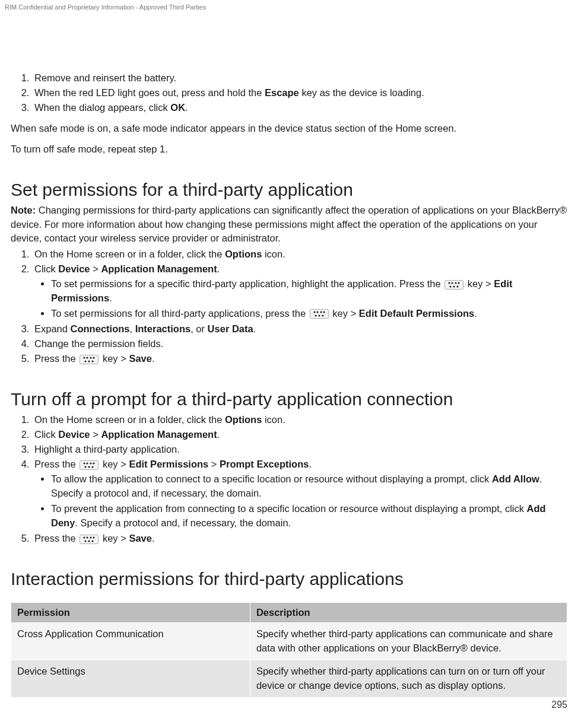 The image size is (578, 728). I want to click on key-name: Escape, so click(282, 93).